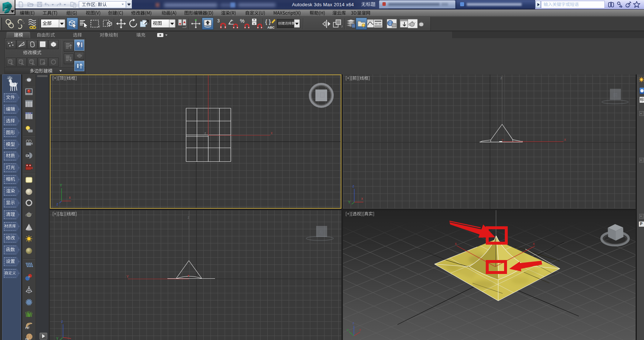 The height and width of the screenshot is (340, 644). What do you see at coordinates (218, 21) in the screenshot?
I see `svg-text: 3` at bounding box center [218, 21].